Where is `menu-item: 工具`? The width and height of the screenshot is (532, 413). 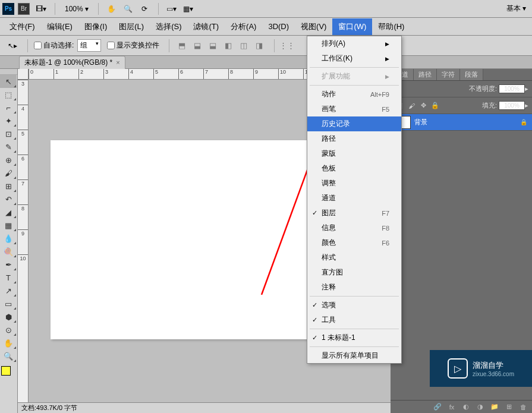
menu-item: 工具 is located at coordinates (354, 320).